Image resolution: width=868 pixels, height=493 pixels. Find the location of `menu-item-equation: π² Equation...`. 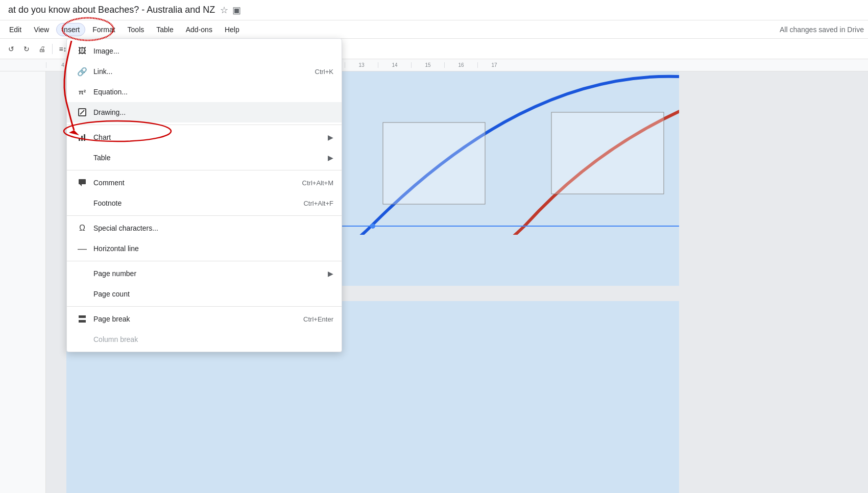

menu-item-equation: π² Equation... is located at coordinates (204, 92).